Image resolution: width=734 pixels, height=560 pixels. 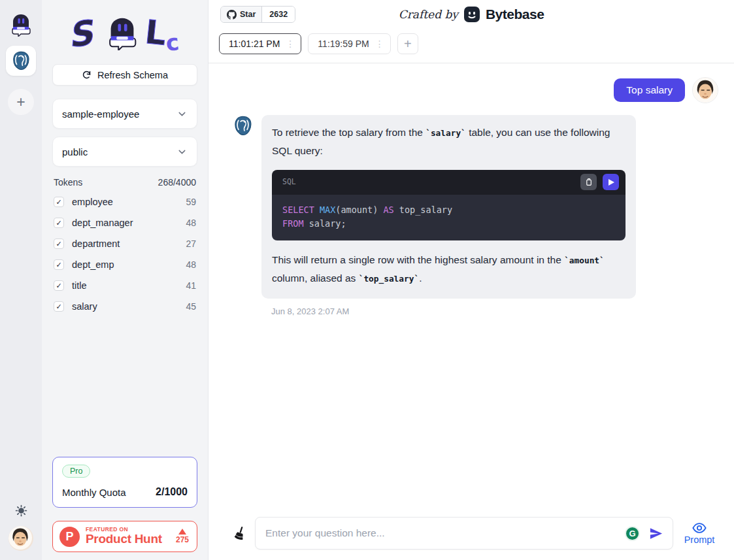 What do you see at coordinates (191, 223) in the screenshot?
I see `table-token-count: 48` at bounding box center [191, 223].